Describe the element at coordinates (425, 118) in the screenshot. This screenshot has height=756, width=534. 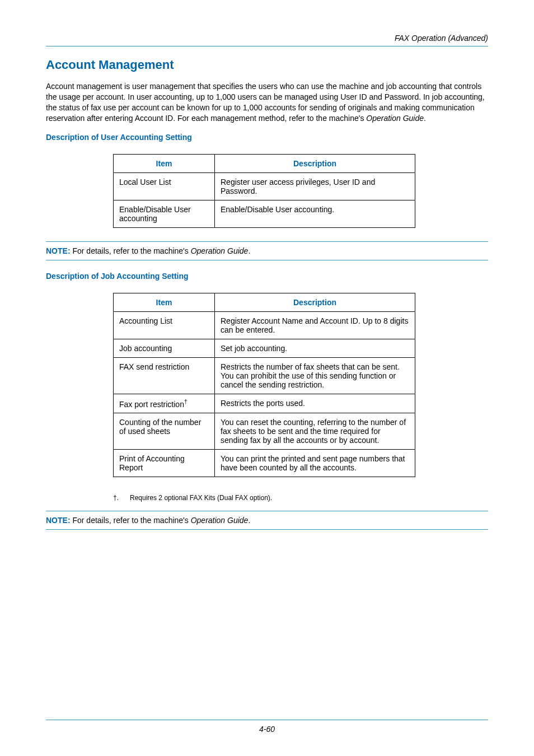
I see `intro-text-suffix: .` at that location.